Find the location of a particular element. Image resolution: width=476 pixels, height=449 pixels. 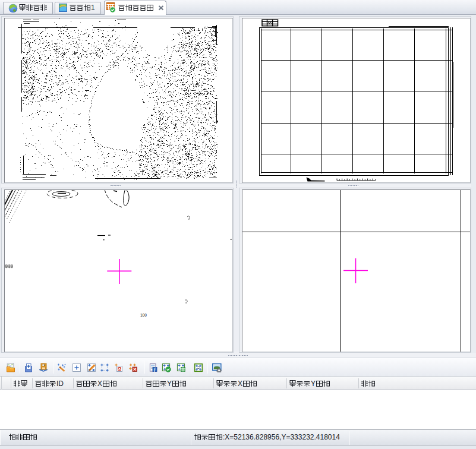

svg-text: 100 is located at coordinates (144, 315).